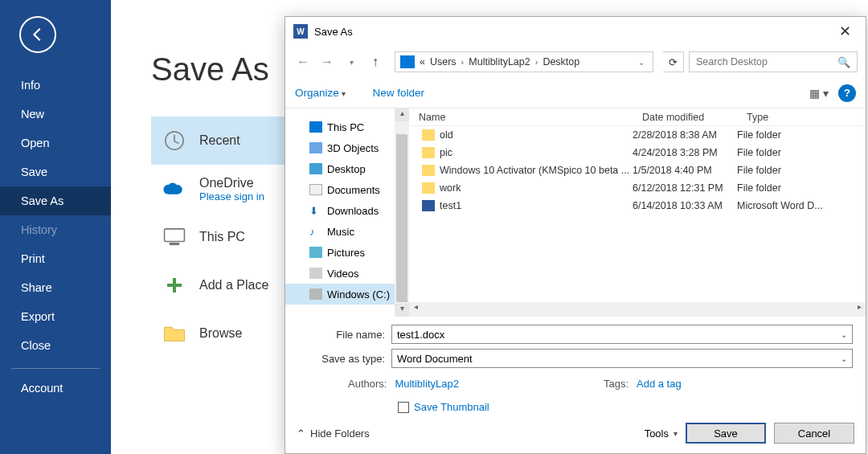  What do you see at coordinates (659, 384) in the screenshot?
I see `tags-add: Add a tag` at bounding box center [659, 384].